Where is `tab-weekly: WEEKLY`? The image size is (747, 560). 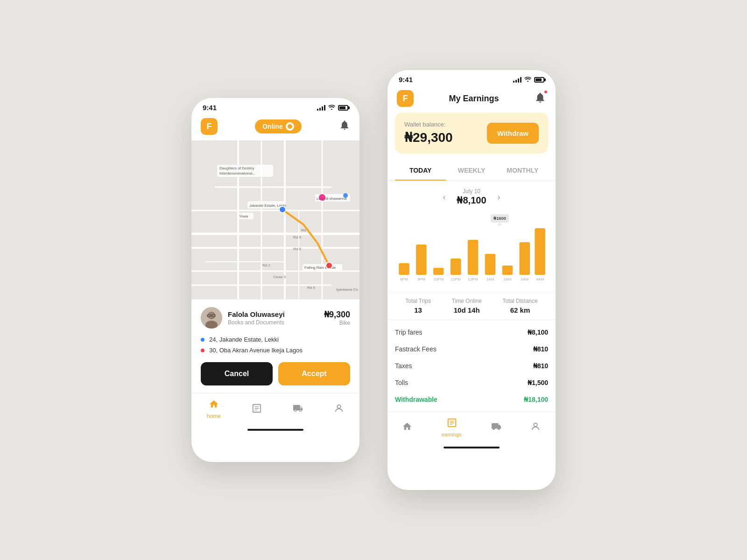
tab-weekly: WEEKLY is located at coordinates (472, 171).